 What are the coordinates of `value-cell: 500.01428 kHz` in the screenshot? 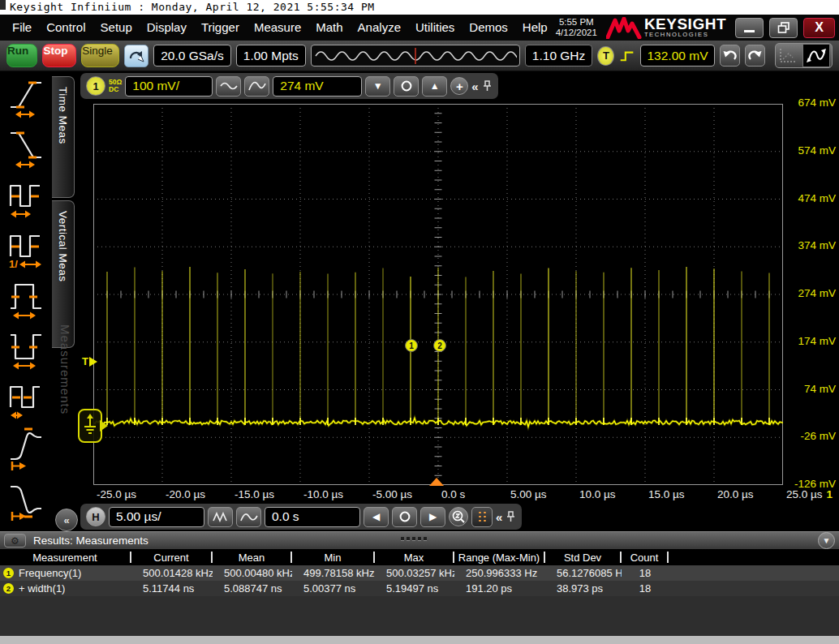 It's located at (172, 573).